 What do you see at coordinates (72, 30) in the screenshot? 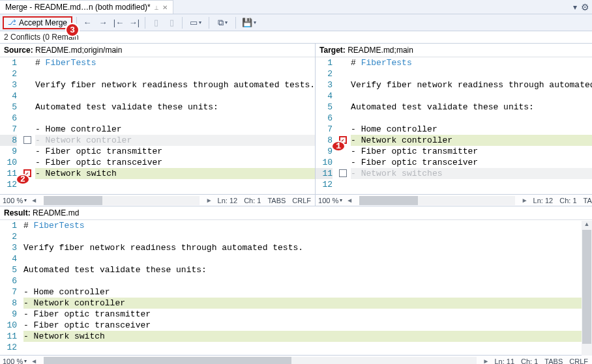
I see `callout-3: 3` at bounding box center [72, 30].